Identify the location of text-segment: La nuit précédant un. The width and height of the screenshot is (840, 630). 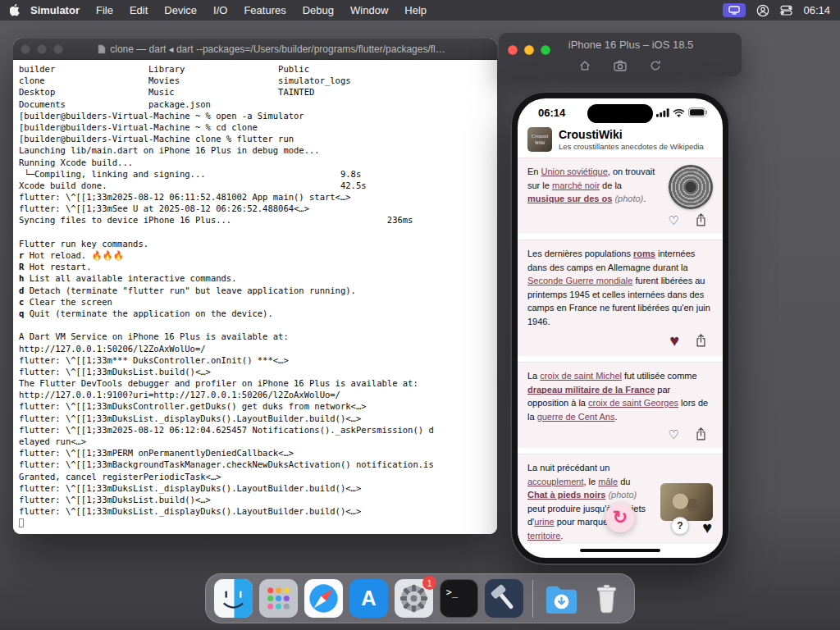
(568, 468).